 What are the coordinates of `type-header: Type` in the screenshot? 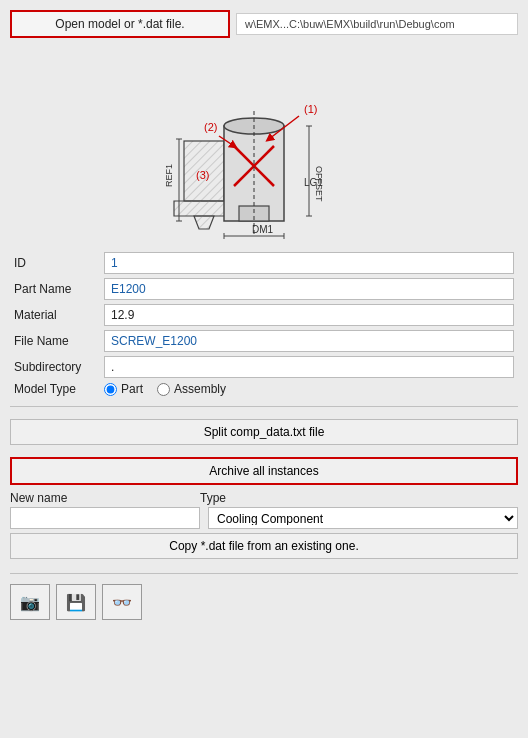 It's located at (359, 498).